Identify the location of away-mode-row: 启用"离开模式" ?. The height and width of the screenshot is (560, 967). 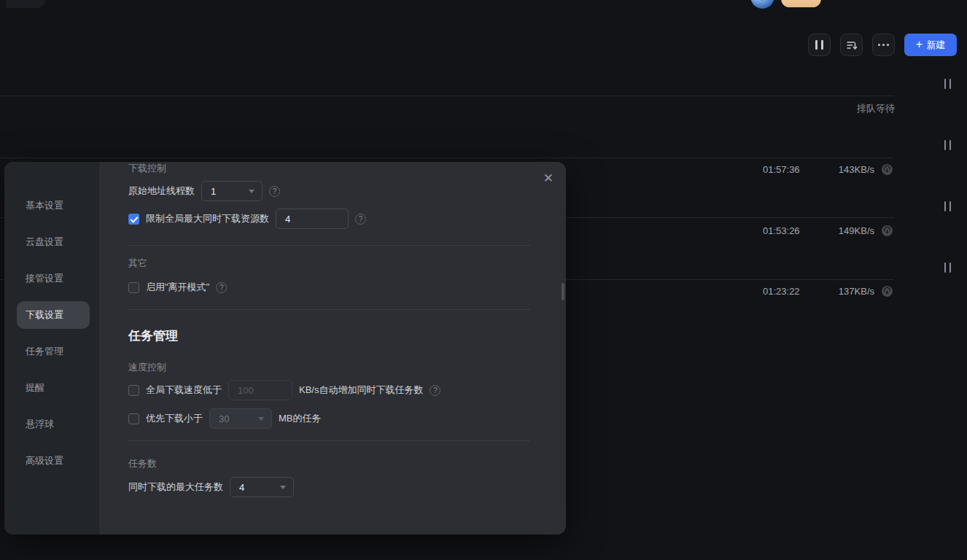
(178, 287).